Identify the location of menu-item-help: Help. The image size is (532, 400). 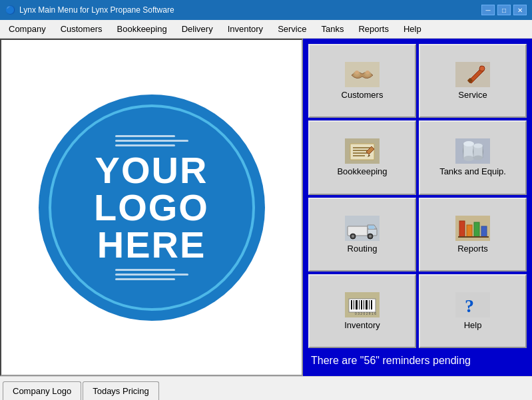
(413, 29).